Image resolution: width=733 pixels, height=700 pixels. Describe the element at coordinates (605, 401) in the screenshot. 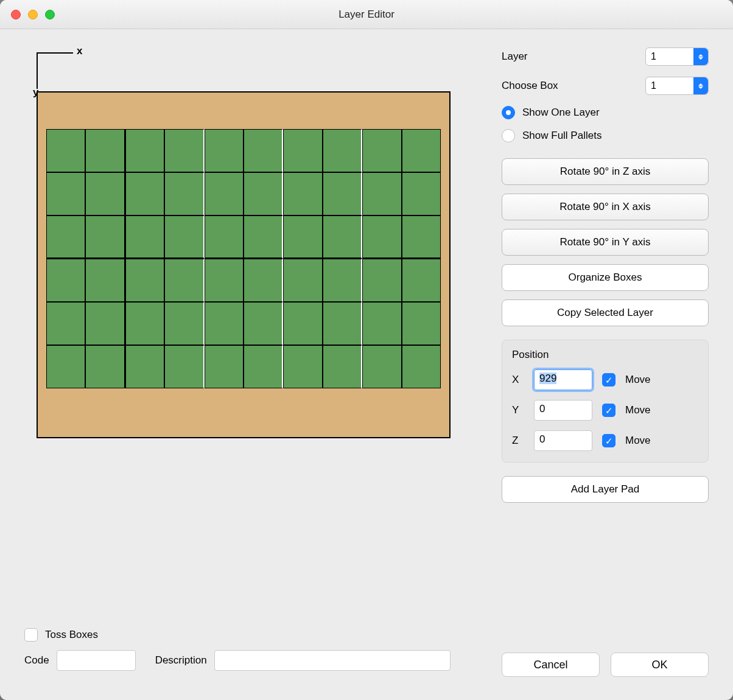

I see `position-panel: Position X 929 Move Y 0 Move Z 0` at that location.